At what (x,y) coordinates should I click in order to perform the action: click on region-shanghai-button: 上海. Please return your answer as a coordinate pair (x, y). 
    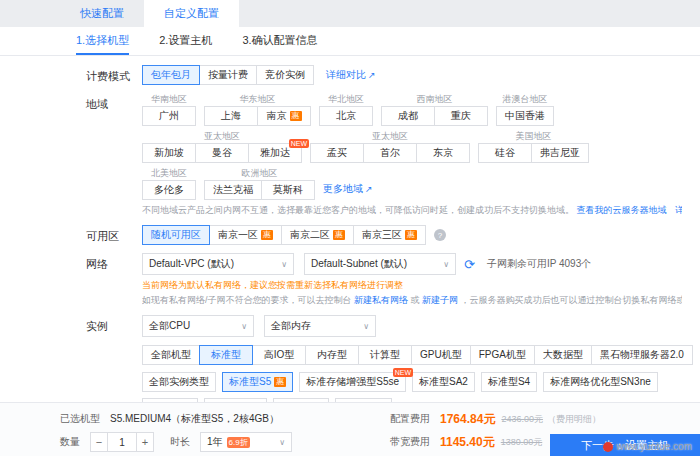
    Looking at the image, I should click on (231, 116).